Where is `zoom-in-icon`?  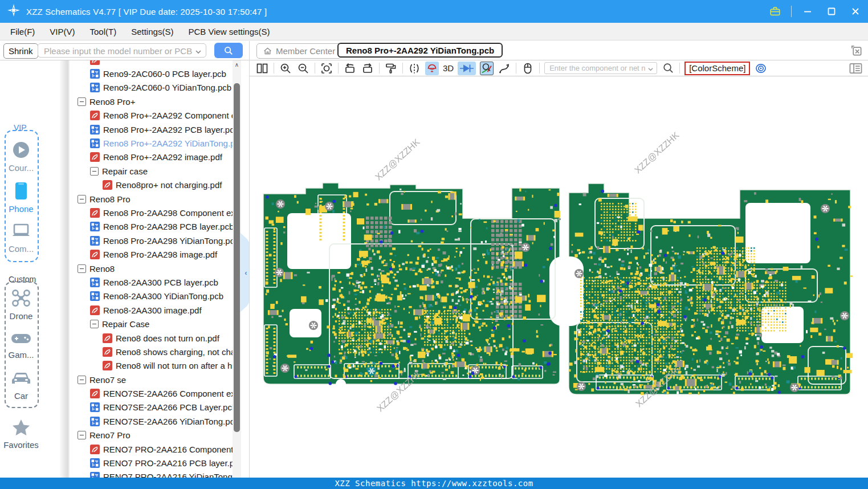 zoom-in-icon is located at coordinates (286, 68).